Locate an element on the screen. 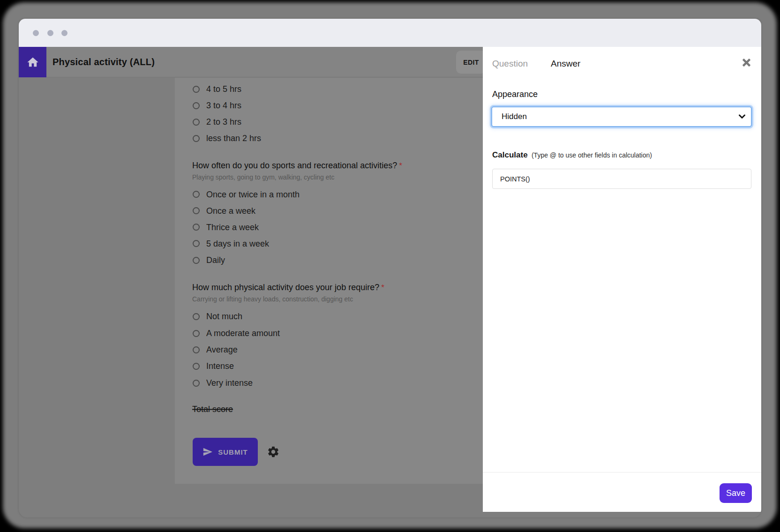 This screenshot has width=780, height=532. page-title: Physical activity (ALL) is located at coordinates (104, 62).